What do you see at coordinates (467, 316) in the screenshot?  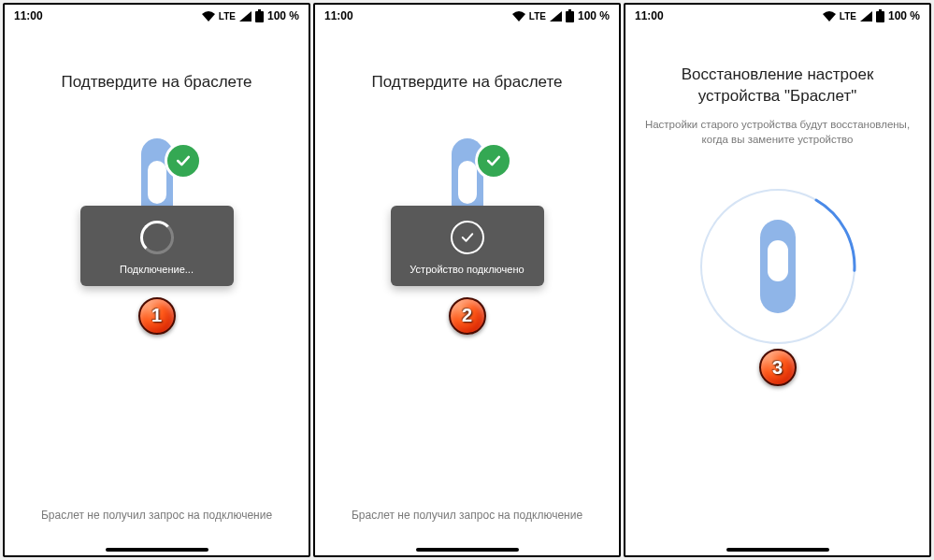 I see `step-marker: 2` at bounding box center [467, 316].